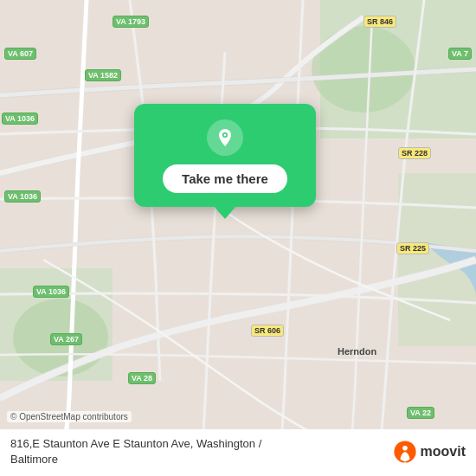 The image size is (476, 476). Describe the element at coordinates (357, 351) in the screenshot. I see `place-label-herndon: Herndon` at that location.